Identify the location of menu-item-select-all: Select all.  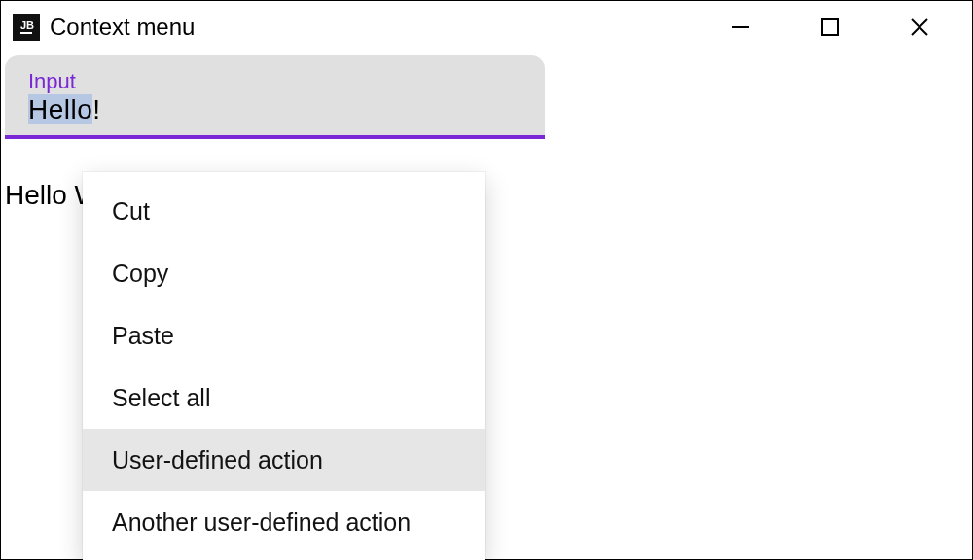
(284, 398).